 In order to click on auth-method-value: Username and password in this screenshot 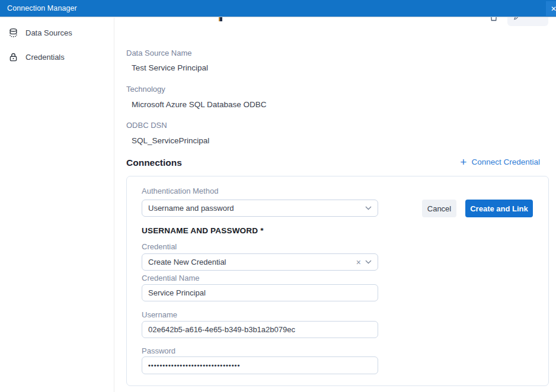, I will do `click(257, 208)`.